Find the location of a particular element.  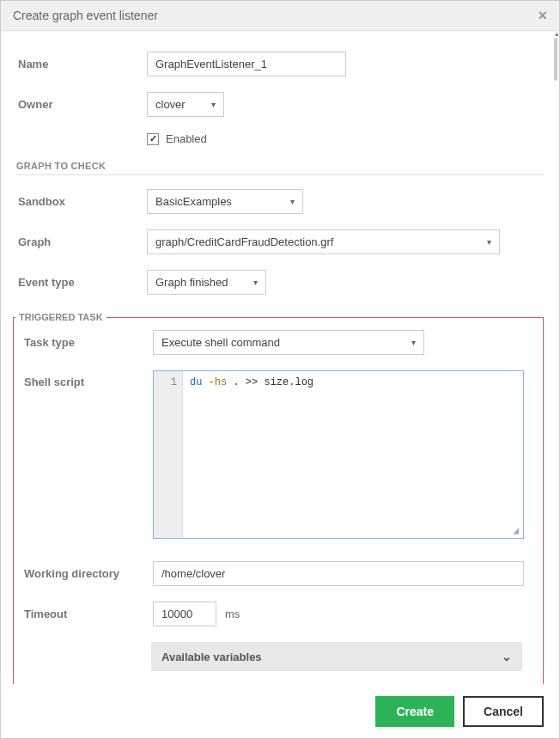

code-arg: -hs is located at coordinates (218, 382).